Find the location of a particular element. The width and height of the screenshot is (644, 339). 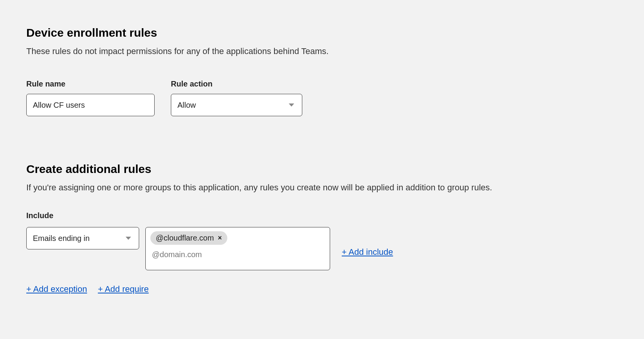

add-include-button: + Add include is located at coordinates (367, 252).